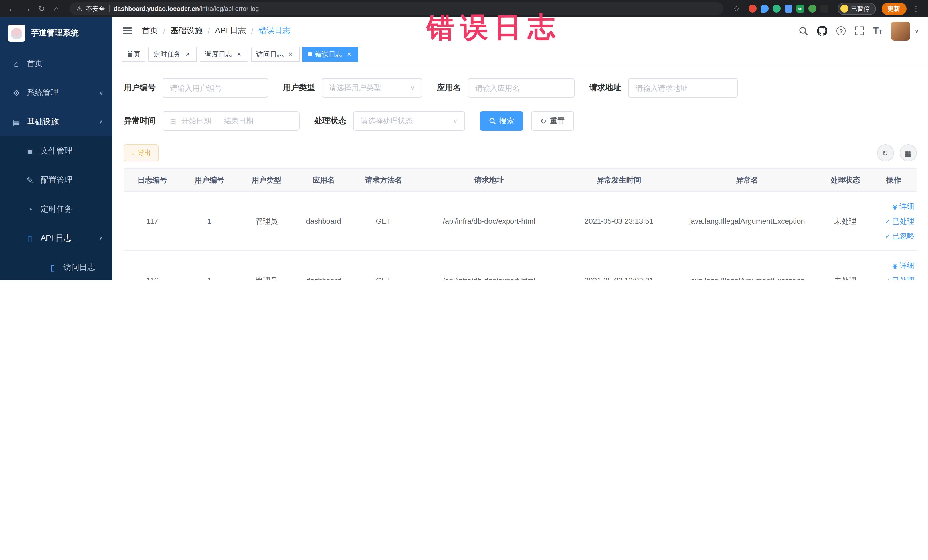  I want to click on avatar-caret-icon: ∨, so click(917, 31).